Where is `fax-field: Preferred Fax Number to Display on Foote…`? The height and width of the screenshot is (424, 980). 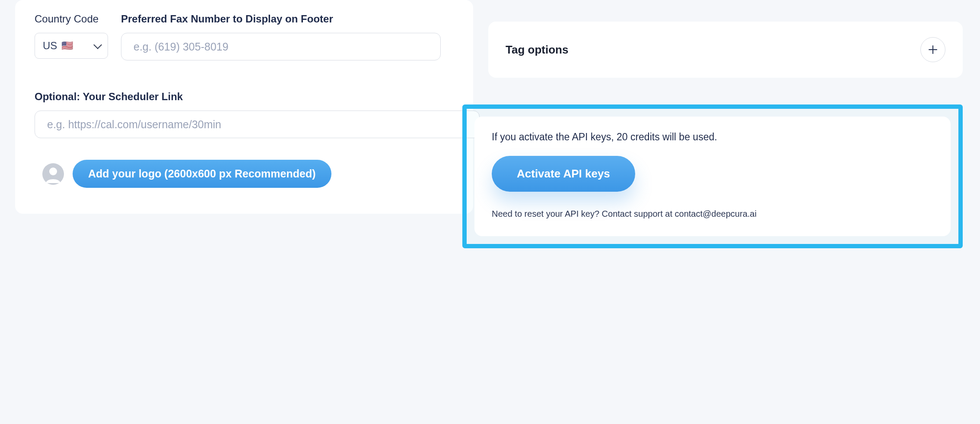
fax-field: Preferred Fax Number to Display on Foote… is located at coordinates (281, 37).